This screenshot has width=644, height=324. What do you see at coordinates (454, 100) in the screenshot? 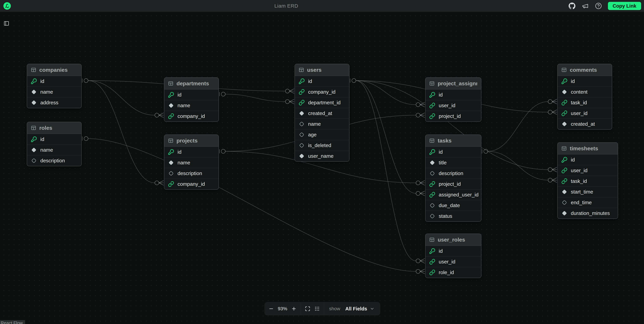
I see `table-node-project_assignments: project_assignme...iduser_idproject_id` at bounding box center [454, 100].